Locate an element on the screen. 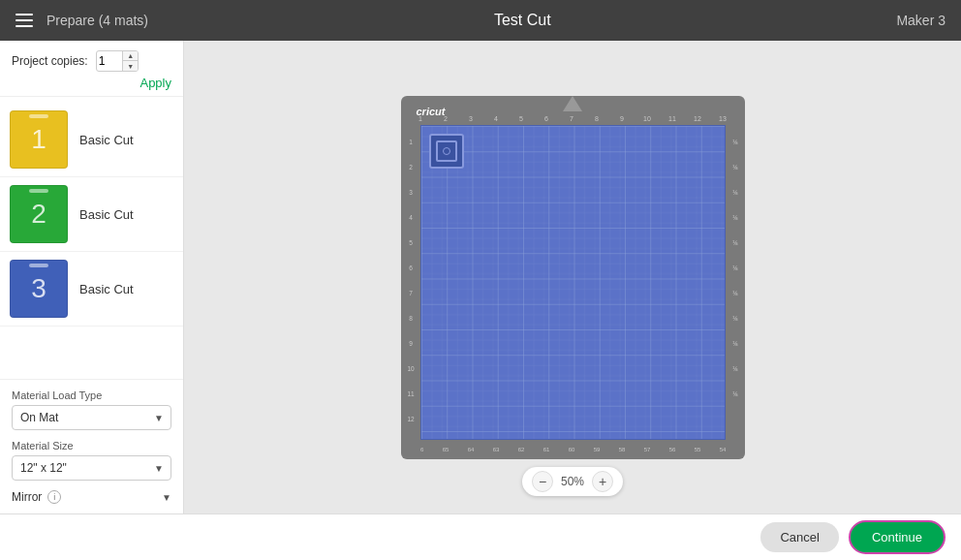 This screenshot has width=961, height=560. spinner-up: ▲ is located at coordinates (131, 56).